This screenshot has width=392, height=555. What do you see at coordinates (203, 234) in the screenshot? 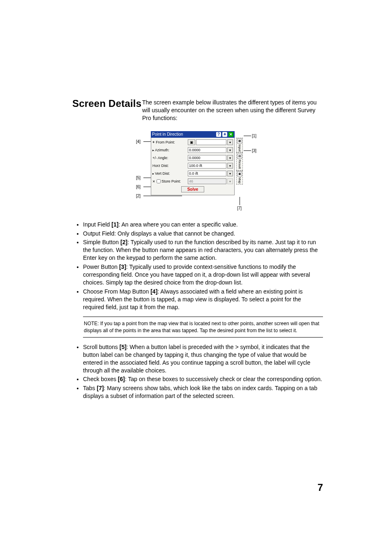
I see `list-item: Output Field: Only displays a value that…` at bounding box center [203, 234].